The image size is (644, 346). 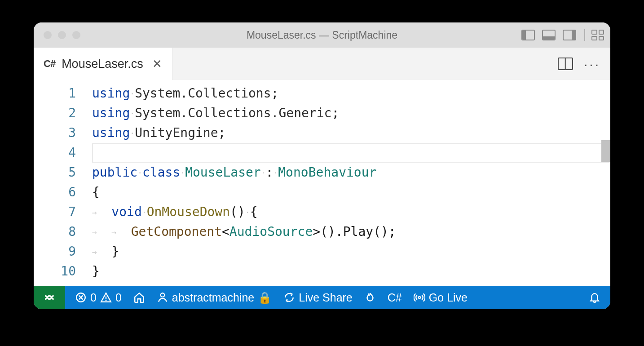 I want to click on remote-icon, so click(x=49, y=297).